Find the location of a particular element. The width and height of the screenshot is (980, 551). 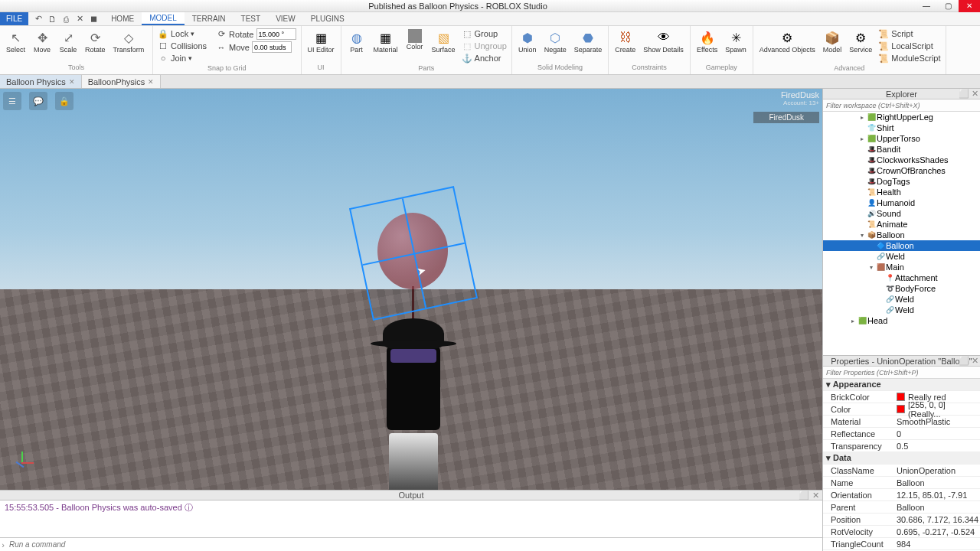

localscript-button: 📜LocalScript is located at coordinates (910, 46).